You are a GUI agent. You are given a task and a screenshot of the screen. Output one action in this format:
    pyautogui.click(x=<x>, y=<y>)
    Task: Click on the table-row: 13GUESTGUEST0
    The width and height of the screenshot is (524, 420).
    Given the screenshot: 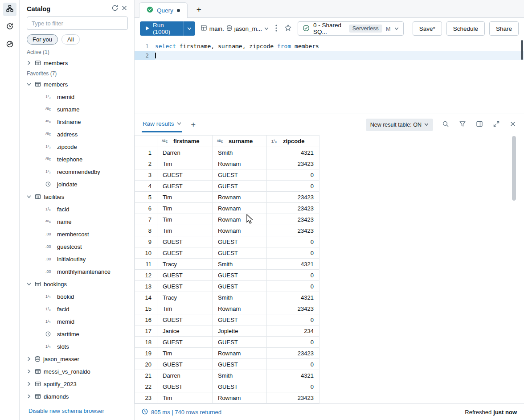 What is the action you would take?
    pyautogui.click(x=227, y=286)
    